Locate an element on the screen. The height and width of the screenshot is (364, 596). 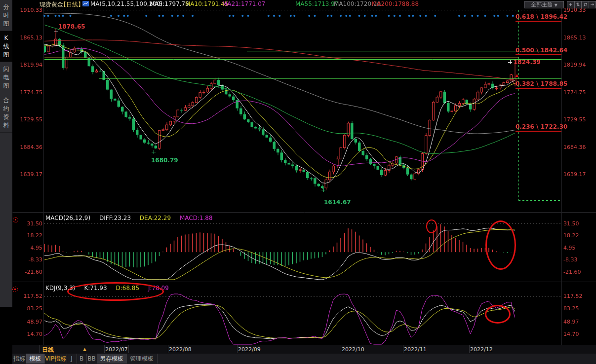
price-mark-label-0: 1878.65 is located at coordinates (72, 27).